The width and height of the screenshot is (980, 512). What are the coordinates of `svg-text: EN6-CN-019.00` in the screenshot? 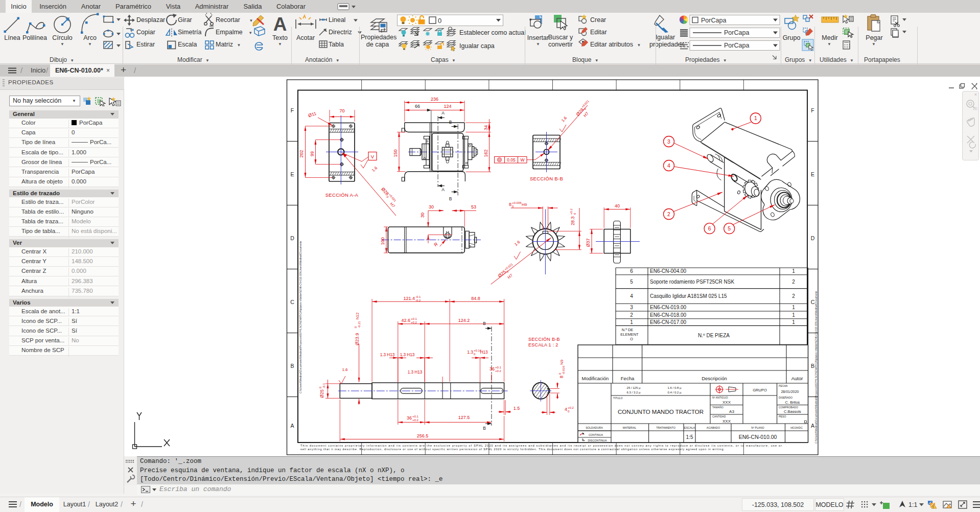 It's located at (668, 308).